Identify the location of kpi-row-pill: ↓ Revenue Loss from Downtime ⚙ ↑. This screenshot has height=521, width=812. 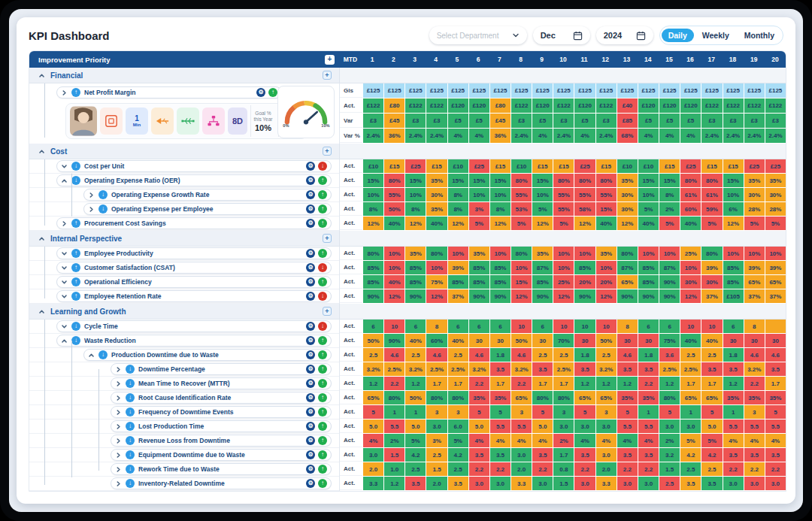
(221, 441).